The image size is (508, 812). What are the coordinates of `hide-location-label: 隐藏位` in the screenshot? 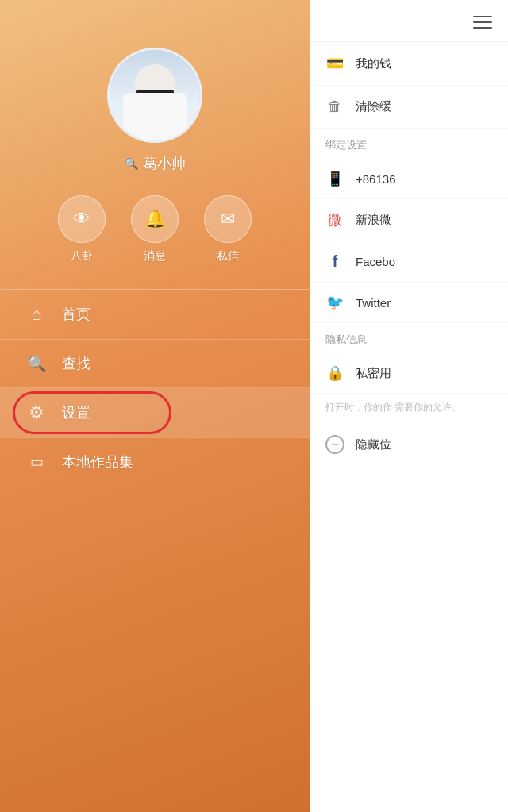 It's located at (373, 444).